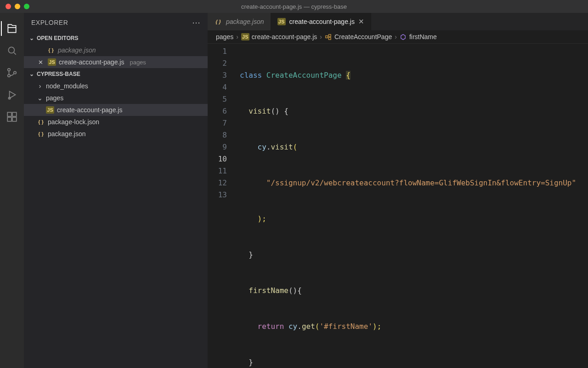 The width and height of the screenshot is (588, 368). I want to click on folder-label: pages, so click(55, 98).